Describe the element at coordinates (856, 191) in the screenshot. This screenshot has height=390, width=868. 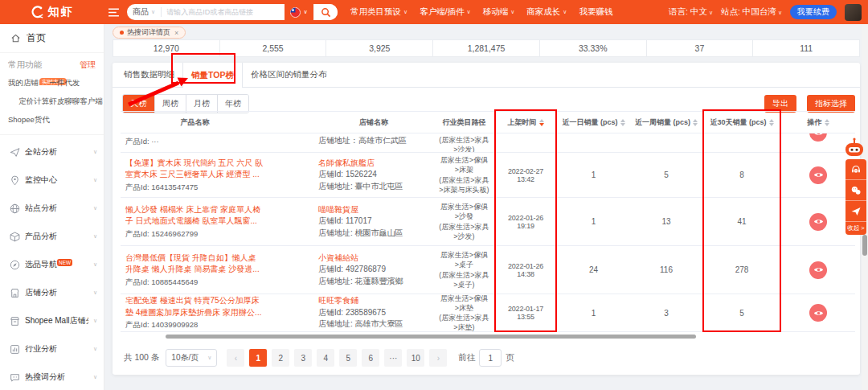
I see `wechat-icon` at that location.